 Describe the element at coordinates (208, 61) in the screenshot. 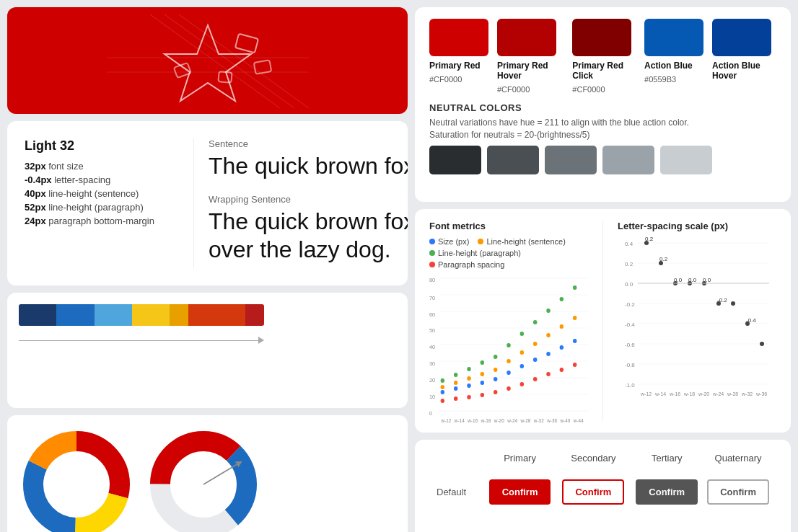

I see `red-card` at that location.